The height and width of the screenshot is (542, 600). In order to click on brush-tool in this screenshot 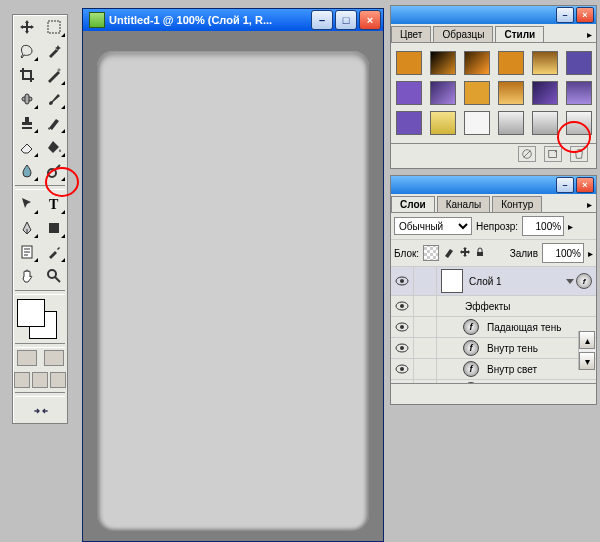, I will do `click(54, 99)`.